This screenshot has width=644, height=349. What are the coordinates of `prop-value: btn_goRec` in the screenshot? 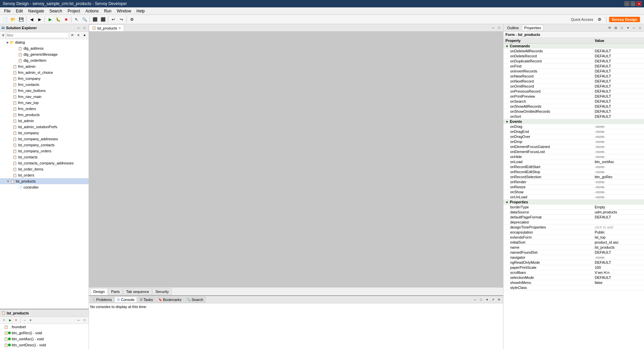 It's located at (619, 177).